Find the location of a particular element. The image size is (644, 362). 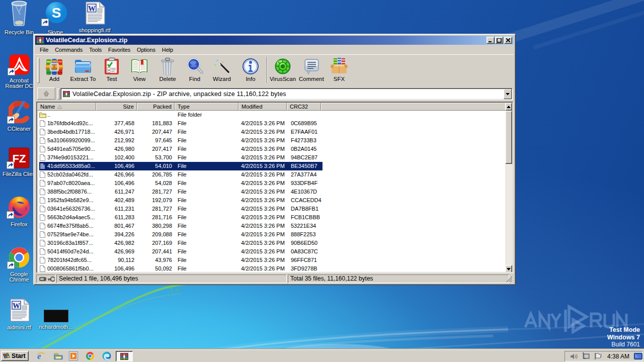

svg-text: FZ is located at coordinates (19, 159).